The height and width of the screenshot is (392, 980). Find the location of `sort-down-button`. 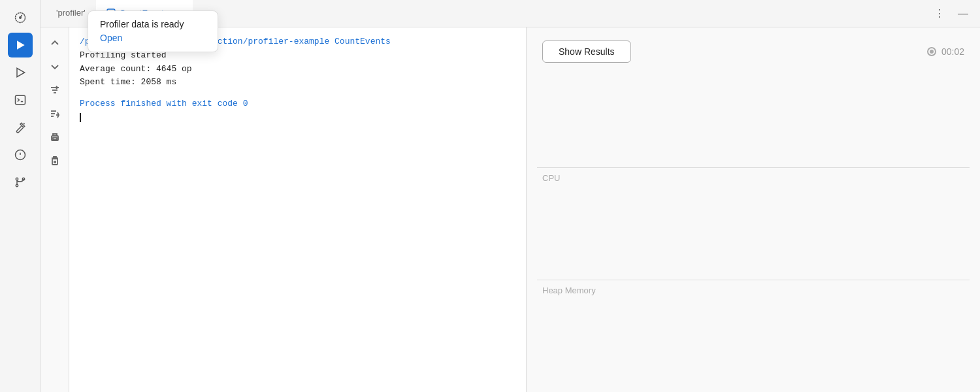

sort-down-button is located at coordinates (55, 114).